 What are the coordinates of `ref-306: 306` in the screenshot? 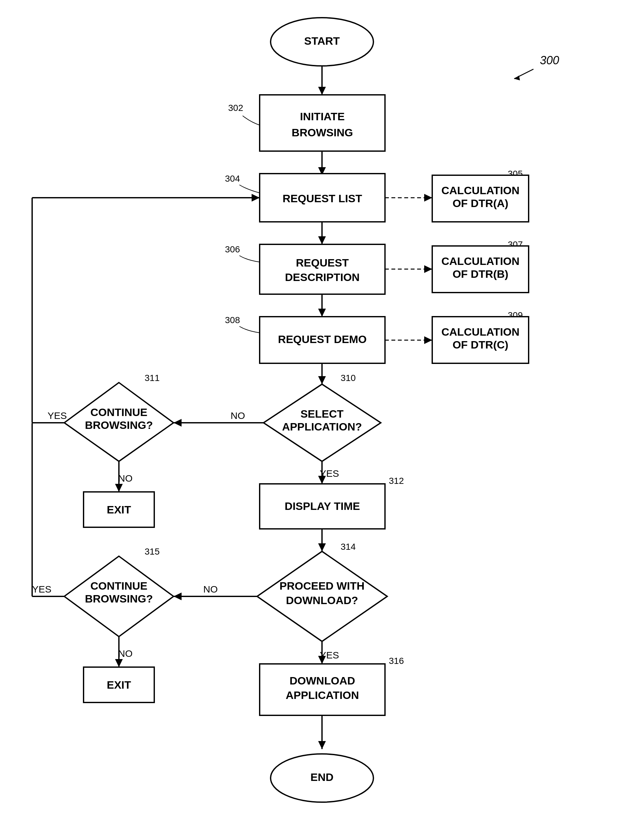 It's located at (233, 249).